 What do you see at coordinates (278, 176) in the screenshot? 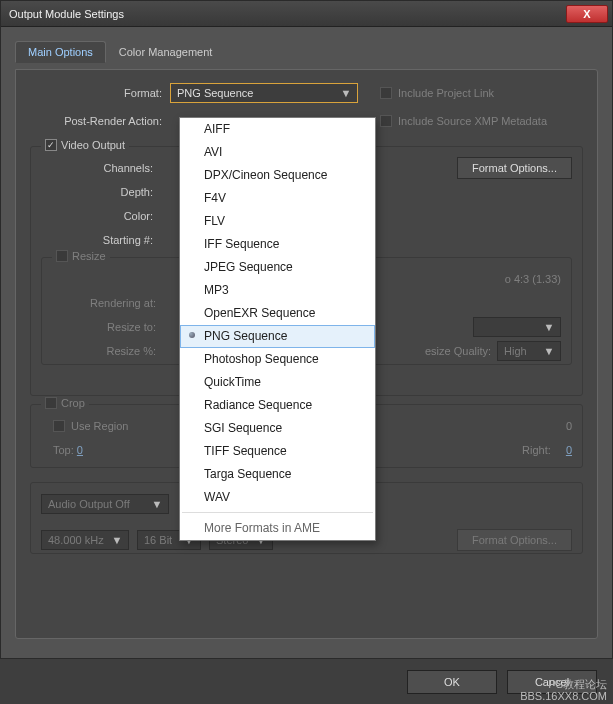
I see `format-option: DPX/Cineon Sequence` at bounding box center [278, 176].